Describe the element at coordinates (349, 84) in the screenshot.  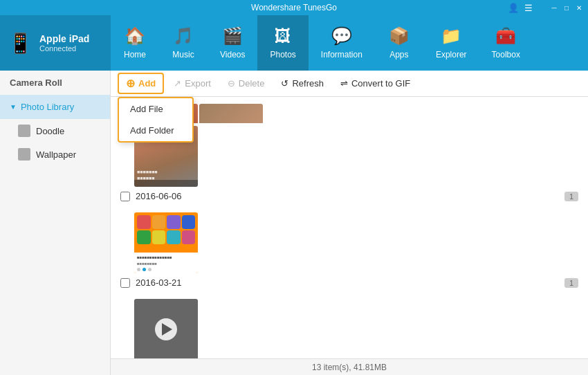
I see `toolbar: ⊕ Add Add File Add Folder ↗ Export ⊖ Del…` at that location.